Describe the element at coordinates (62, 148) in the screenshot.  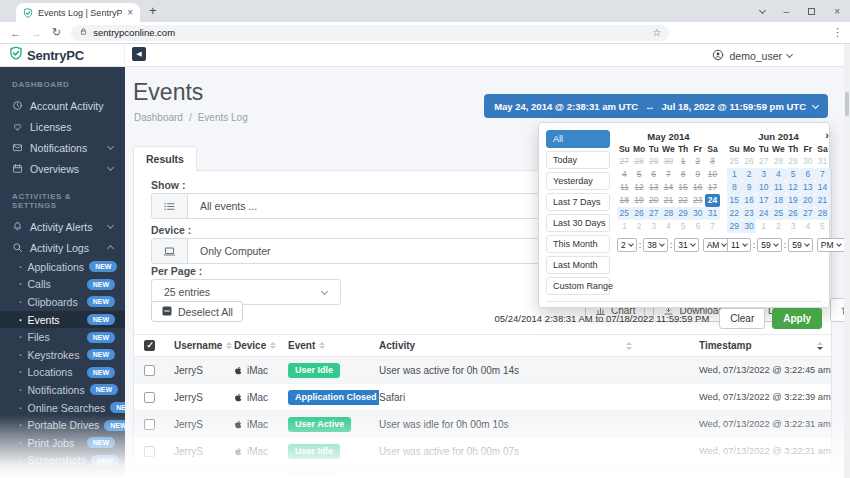
I see `sidebar-item-notifications: Notifications` at that location.